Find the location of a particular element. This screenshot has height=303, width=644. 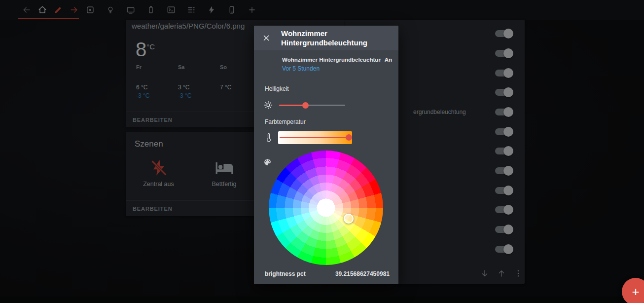

entity-name: Wohnzimmer Hintergrundbeleuchtung is located at coordinates (331, 60).